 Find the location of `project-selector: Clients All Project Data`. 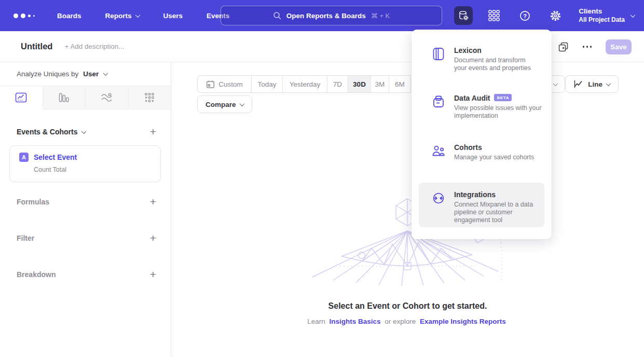

project-selector: Clients All Project Data is located at coordinates (607, 16).